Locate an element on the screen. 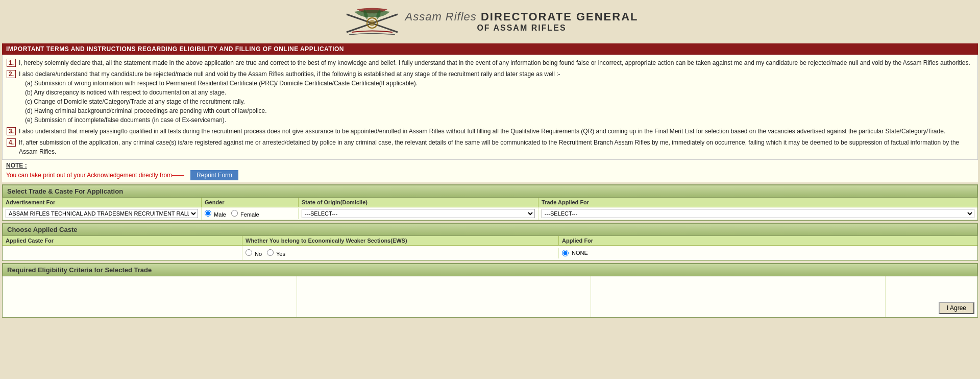 The height and width of the screenshot is (379, 980). trade-caste-section: Select Trade & Caste For Application Adv… is located at coordinates (490, 202).